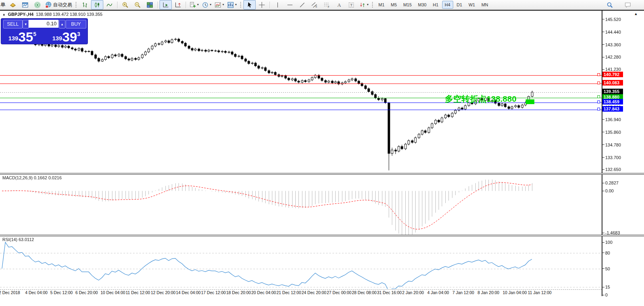  Describe the element at coordinates (188, 293) in the screenshot. I see `time-axis-label: 14 Dec 04:00` at that location.